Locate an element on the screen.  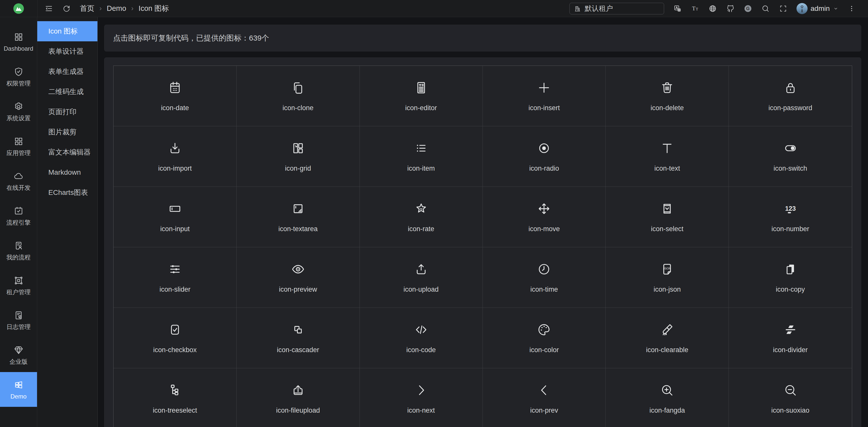
icon-cell-icon-date: icon-date is located at coordinates (175, 96).